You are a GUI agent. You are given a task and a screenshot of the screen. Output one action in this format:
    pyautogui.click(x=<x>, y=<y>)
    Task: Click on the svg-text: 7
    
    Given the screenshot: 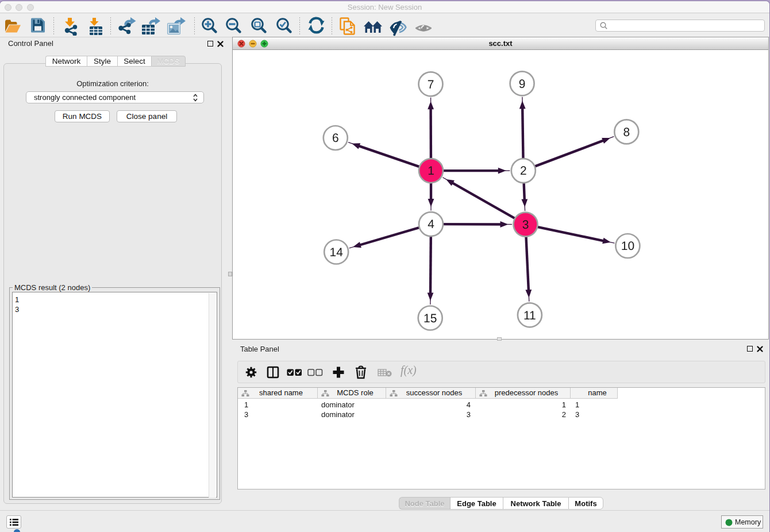 What is the action you would take?
    pyautogui.click(x=431, y=85)
    